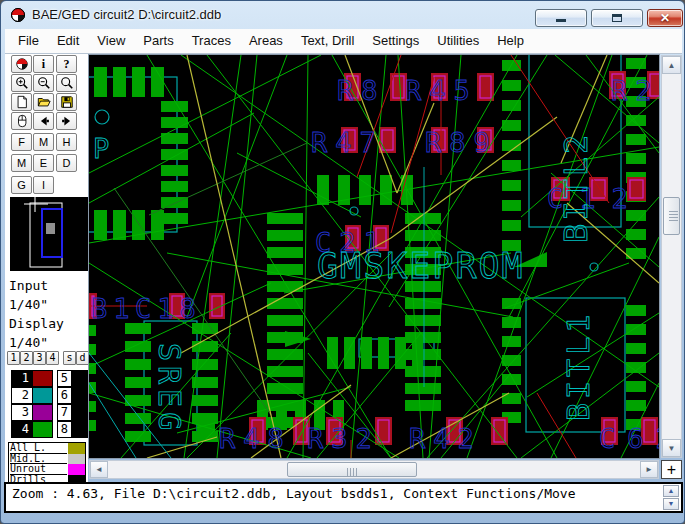 Image resolution: width=685 pixels, height=524 pixels. What do you see at coordinates (44, 163) in the screenshot?
I see `toolbar-letter-e-4-button: E` at bounding box center [44, 163].